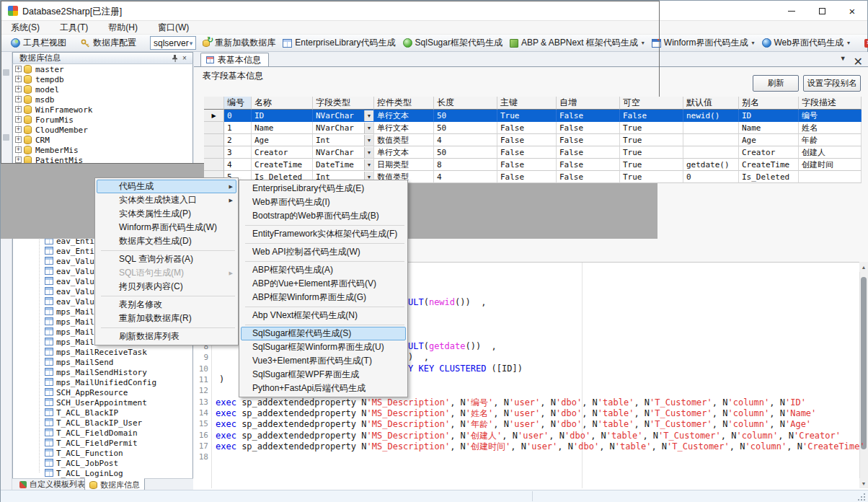 This screenshot has height=502, width=868. What do you see at coordinates (404, 164) in the screenshot?
I see `grid-cell: 日期类型` at bounding box center [404, 164].